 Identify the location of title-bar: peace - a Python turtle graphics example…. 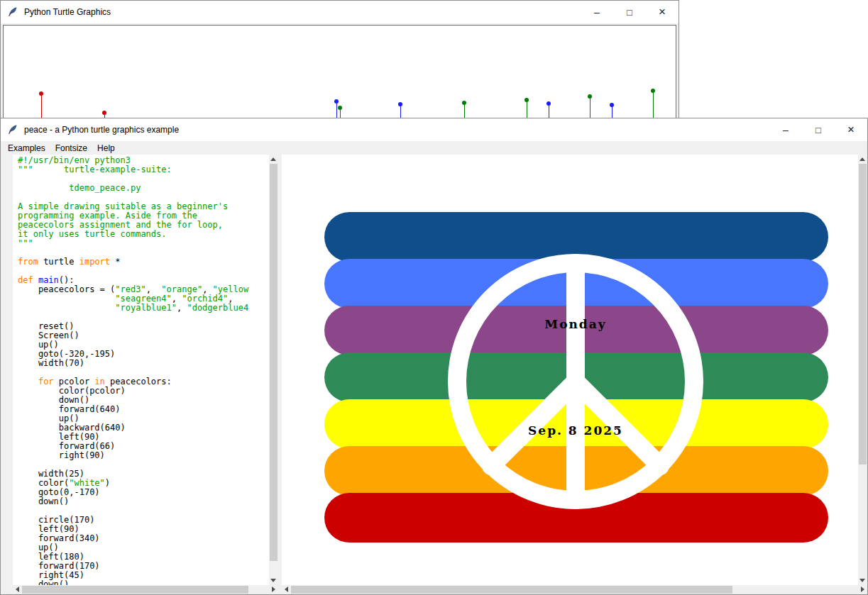
(434, 130).